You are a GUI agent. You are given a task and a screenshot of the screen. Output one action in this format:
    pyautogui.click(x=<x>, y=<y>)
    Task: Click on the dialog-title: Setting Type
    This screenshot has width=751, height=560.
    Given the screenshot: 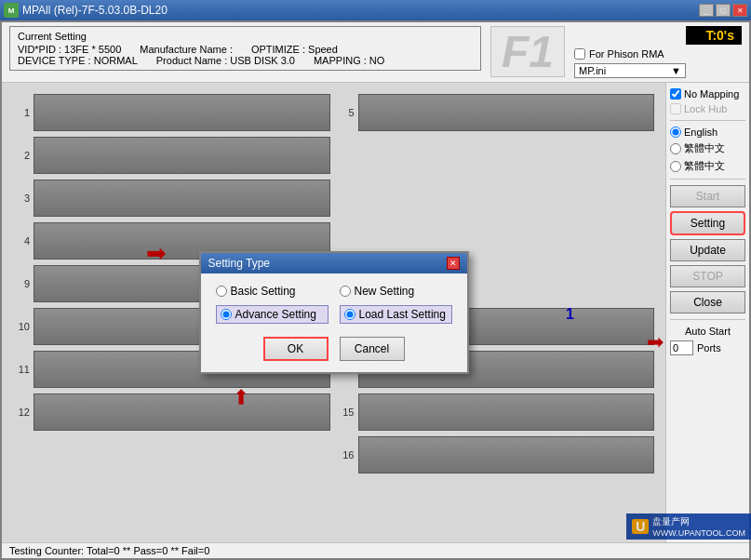 What is the action you would take?
    pyautogui.click(x=240, y=263)
    